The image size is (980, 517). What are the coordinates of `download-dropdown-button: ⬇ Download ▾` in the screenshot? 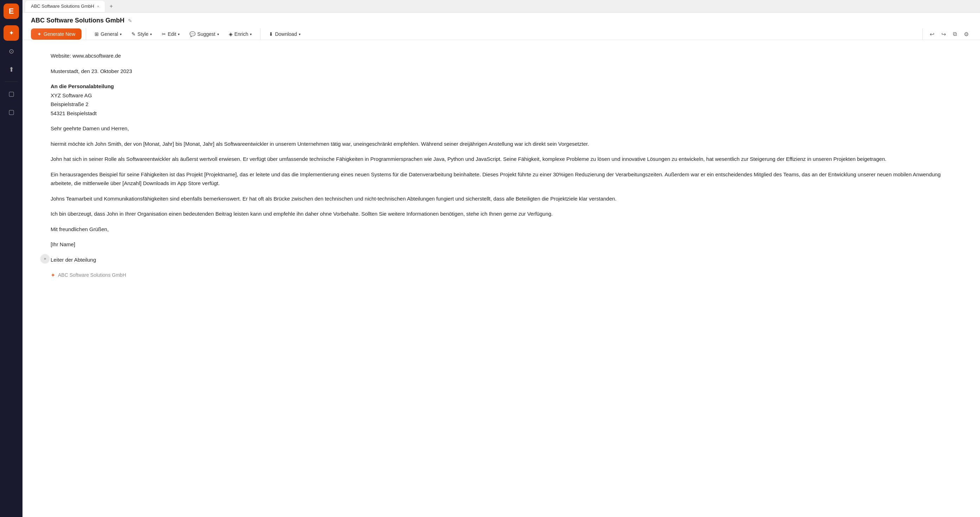 It's located at (285, 34).